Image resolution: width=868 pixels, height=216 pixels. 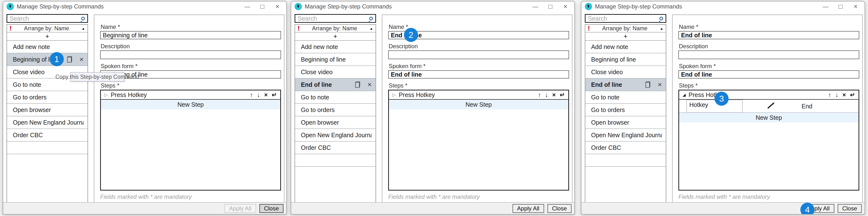 What do you see at coordinates (722, 99) in the screenshot?
I see `annotation-badge-3: 3` at bounding box center [722, 99].